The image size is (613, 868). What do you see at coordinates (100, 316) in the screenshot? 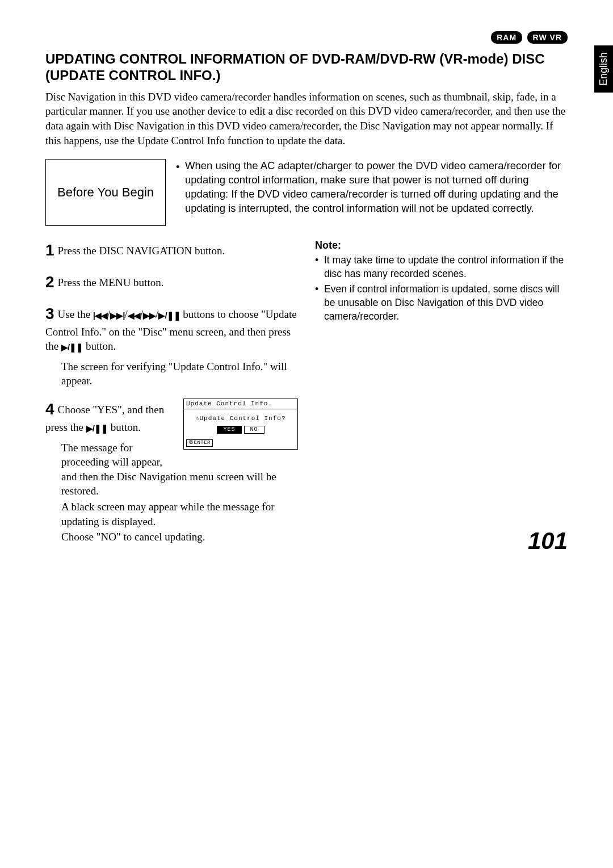
I see `prev-track-icon: |◀◀` at bounding box center [100, 316].